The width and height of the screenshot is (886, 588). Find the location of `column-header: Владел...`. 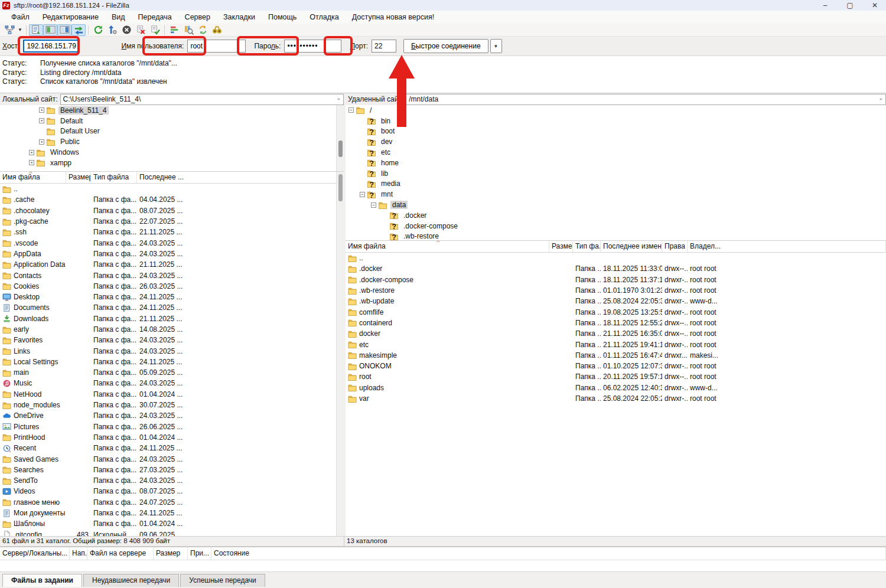

column-header: Владел... is located at coordinates (787, 247).